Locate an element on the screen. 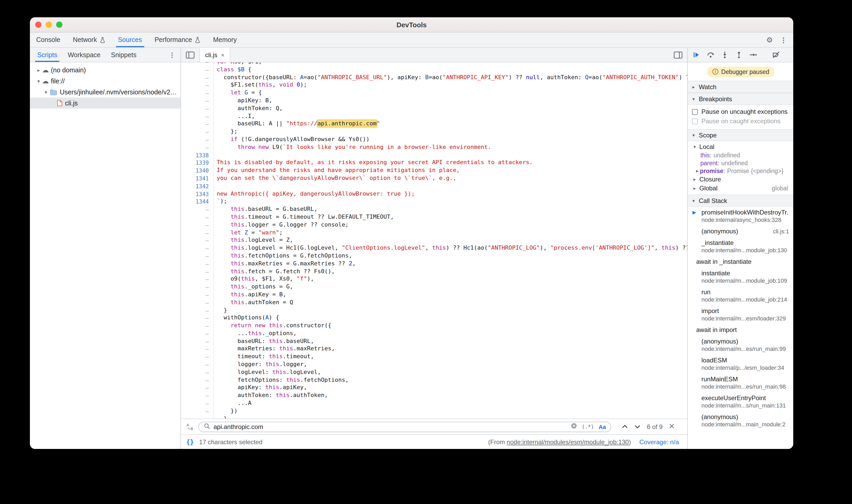 The image size is (852, 504). breakpoint-option: Pause on caught exceptions is located at coordinates (741, 121).